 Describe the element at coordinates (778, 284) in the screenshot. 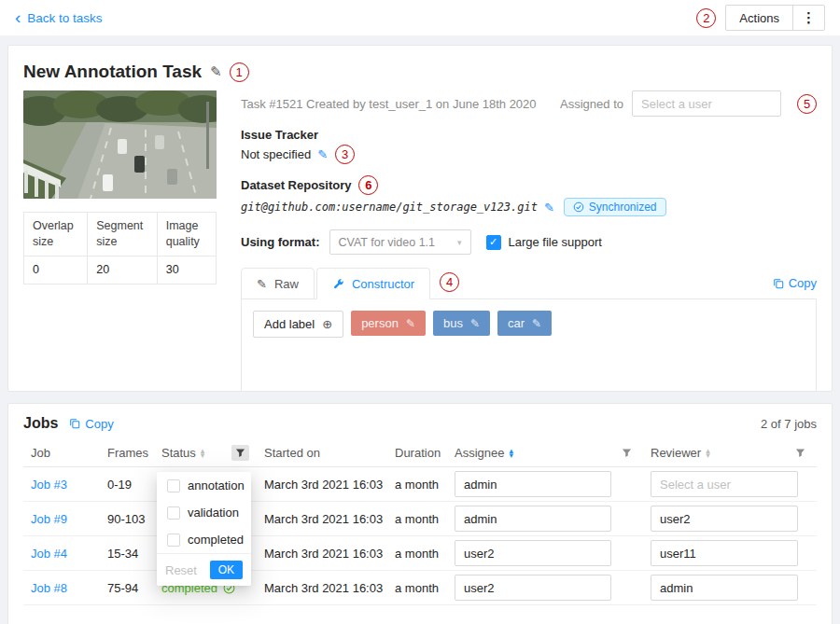

I see `copy-icon` at that location.